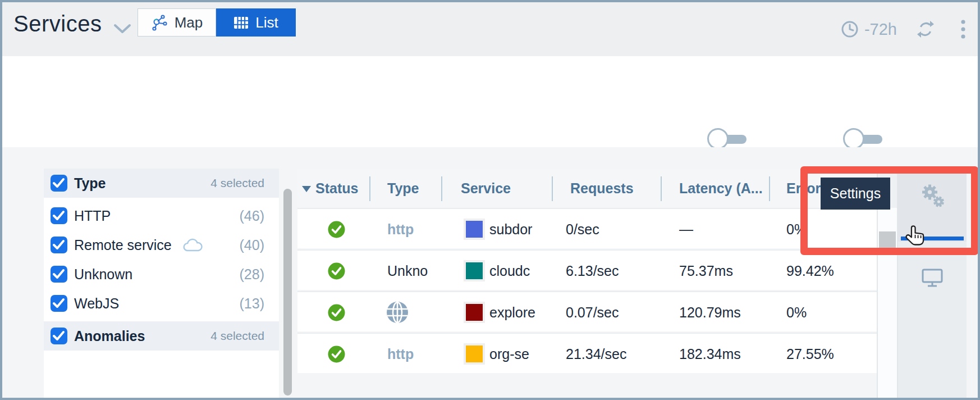  I want to click on map-button-label: Map, so click(189, 22).